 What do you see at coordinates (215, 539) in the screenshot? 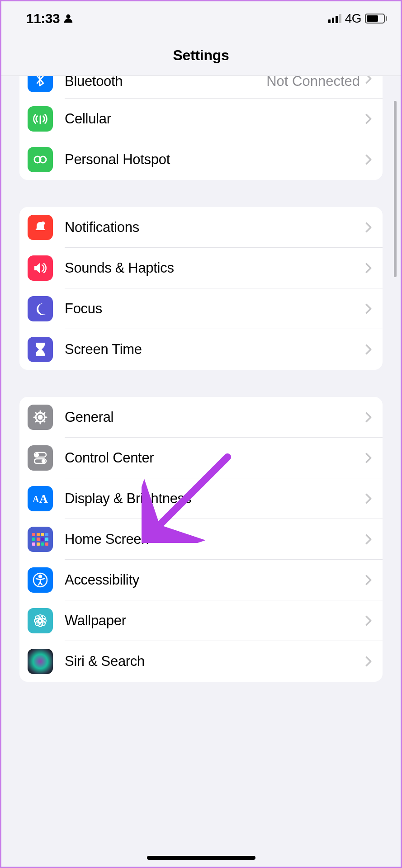
I see `row-label: Home Screen` at bounding box center [215, 539].